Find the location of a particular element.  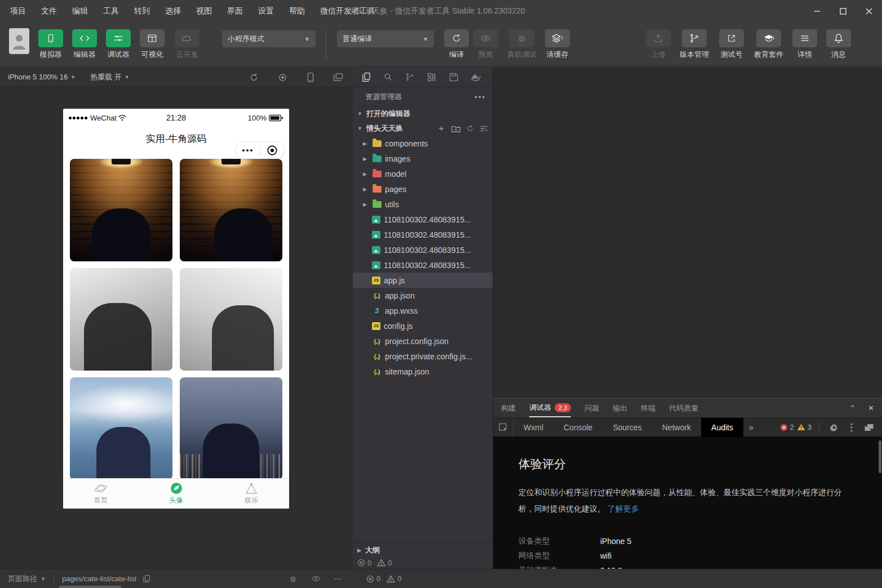

menu-tools: 工具 is located at coordinates (111, 11).